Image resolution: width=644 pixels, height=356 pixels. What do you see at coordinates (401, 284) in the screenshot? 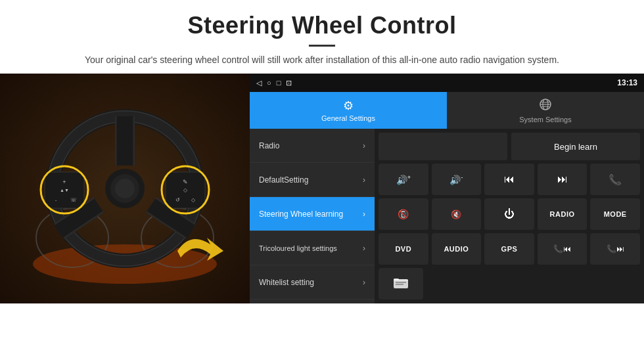
I see `folder-button` at bounding box center [401, 284].